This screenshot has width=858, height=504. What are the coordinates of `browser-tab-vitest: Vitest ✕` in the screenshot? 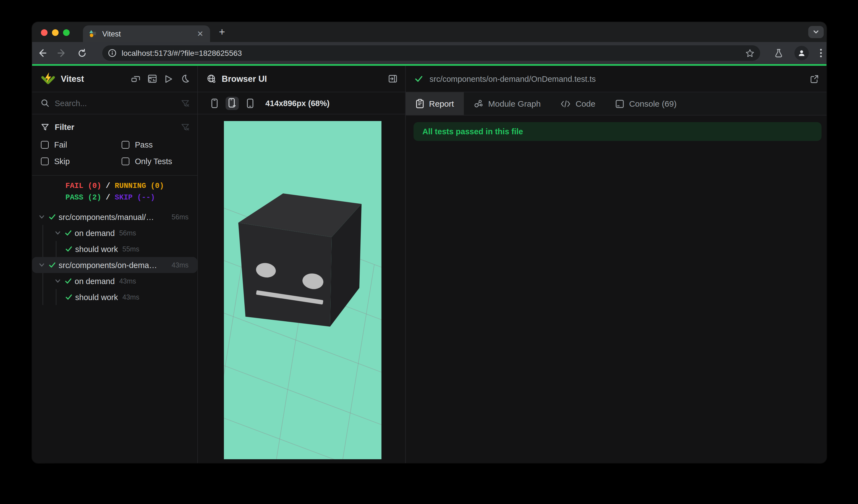 It's located at (146, 34).